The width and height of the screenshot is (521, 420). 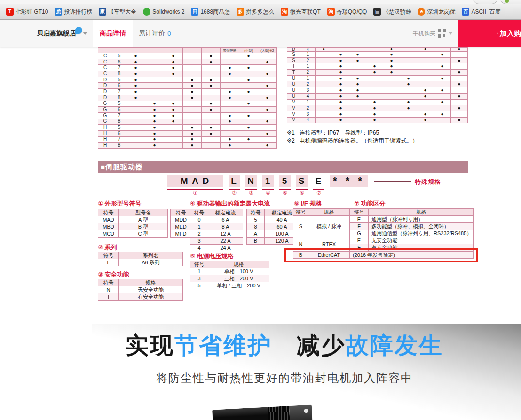 I want to click on model-code-number: ⑤, so click(x=285, y=193).